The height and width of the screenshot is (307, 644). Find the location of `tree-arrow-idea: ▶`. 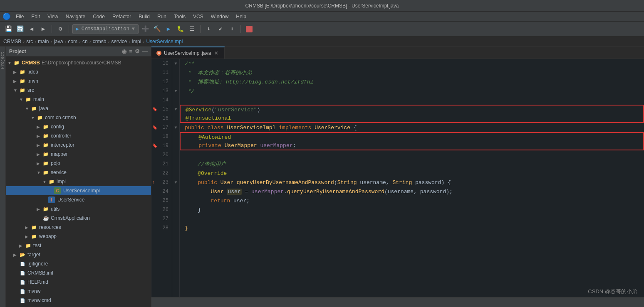

tree-arrow-idea: ▶ is located at coordinates (16, 72).